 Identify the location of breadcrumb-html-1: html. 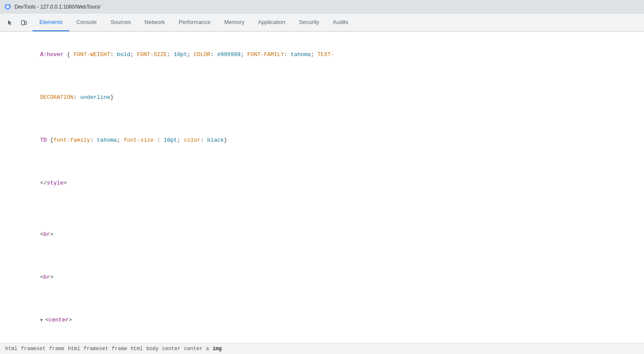
(11, 349).